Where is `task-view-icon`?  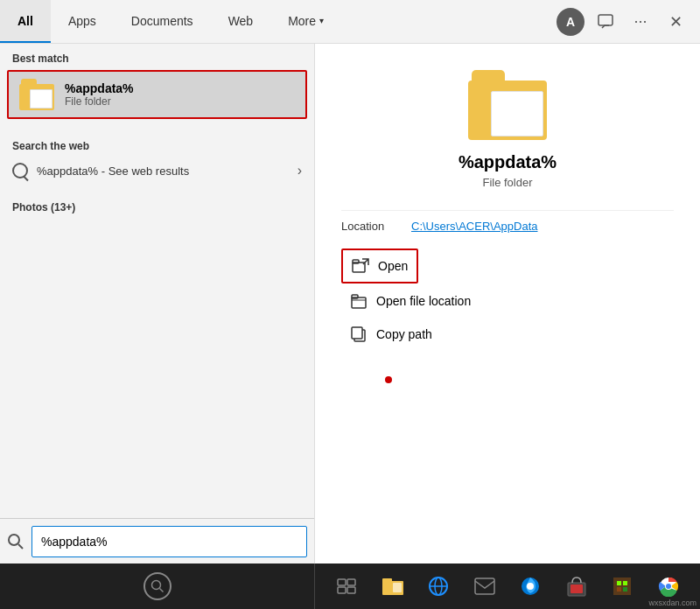 task-view-icon is located at coordinates (346, 586).